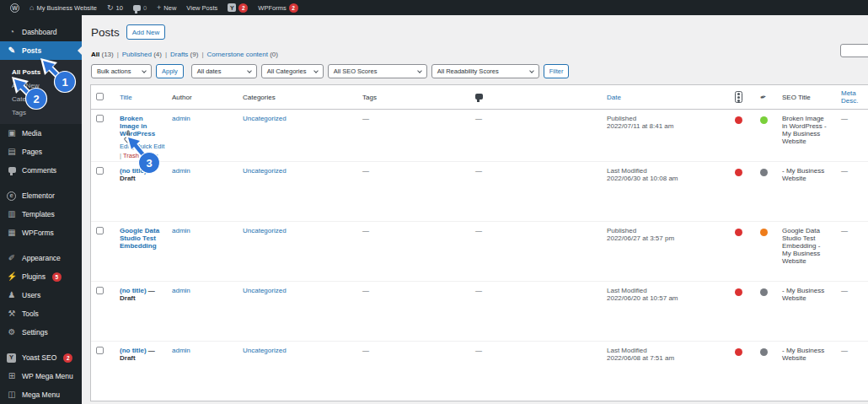 The height and width of the screenshot is (404, 868). Describe the element at coordinates (19, 113) in the screenshot. I see `submenu-label: Tags` at that location.